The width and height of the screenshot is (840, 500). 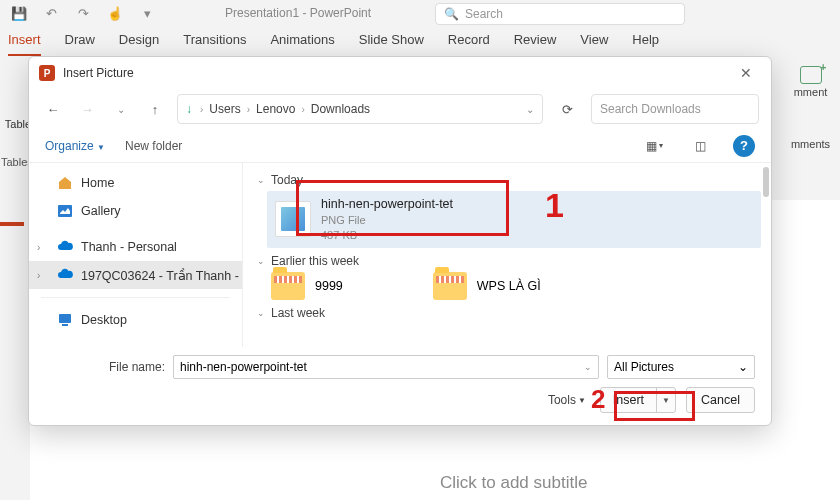 I want to click on subtitle-placeholder: Click to add subtitle, so click(x=514, y=483).